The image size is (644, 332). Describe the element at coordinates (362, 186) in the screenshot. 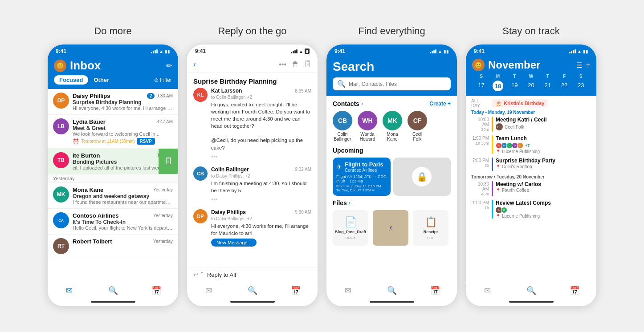

I see `flight-from: From: Mon, Dec 11 2:20 PM` at that location.